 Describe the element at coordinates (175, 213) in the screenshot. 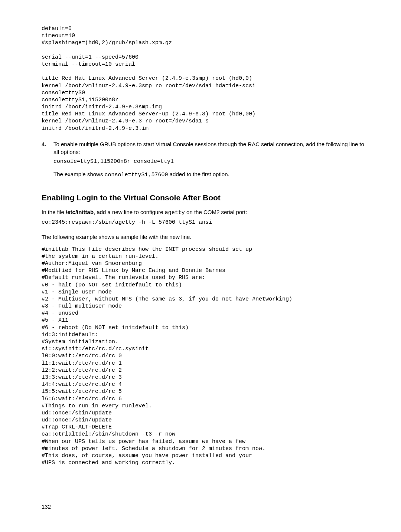

I see `inline-code: agetty` at that location.